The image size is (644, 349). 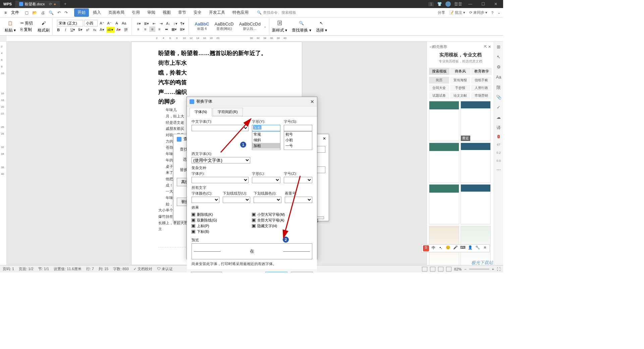 What do you see at coordinates (439, 71) in the screenshot?
I see `rp-tab-search: 搜索模板` at bounding box center [439, 71].